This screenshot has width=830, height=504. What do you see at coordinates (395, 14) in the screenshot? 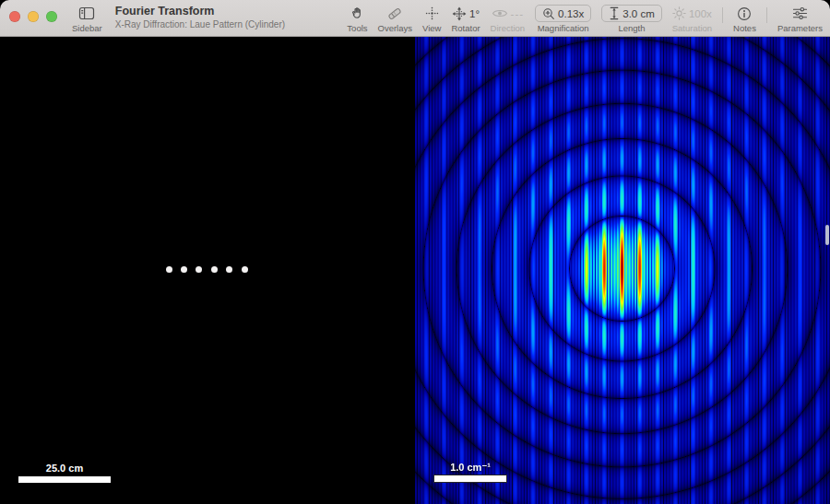
I see `eraser-icon` at bounding box center [395, 14].